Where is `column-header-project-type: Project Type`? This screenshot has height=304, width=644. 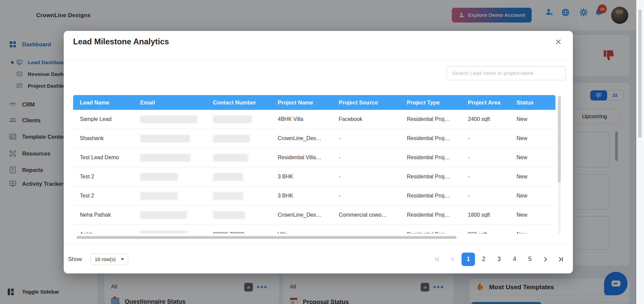
column-header-project-type: Project Type is located at coordinates (431, 103).